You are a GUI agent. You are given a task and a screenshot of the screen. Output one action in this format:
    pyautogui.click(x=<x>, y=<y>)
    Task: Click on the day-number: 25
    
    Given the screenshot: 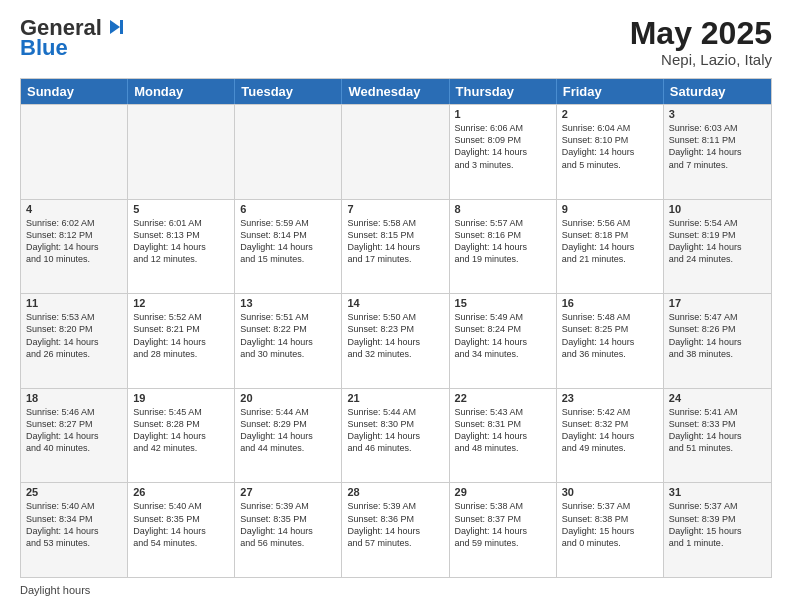 What is the action you would take?
    pyautogui.click(x=74, y=492)
    